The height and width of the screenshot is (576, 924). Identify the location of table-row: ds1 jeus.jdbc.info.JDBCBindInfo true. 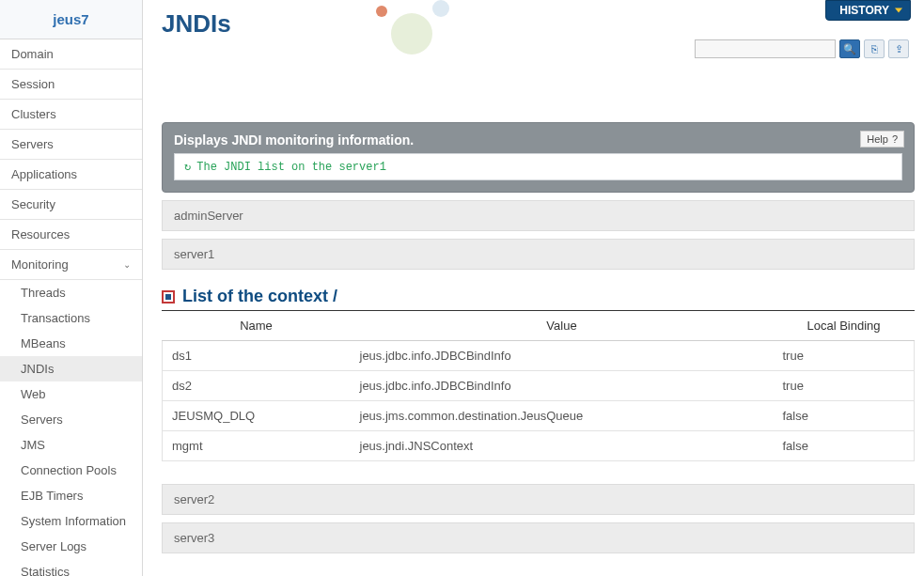
(539, 356).